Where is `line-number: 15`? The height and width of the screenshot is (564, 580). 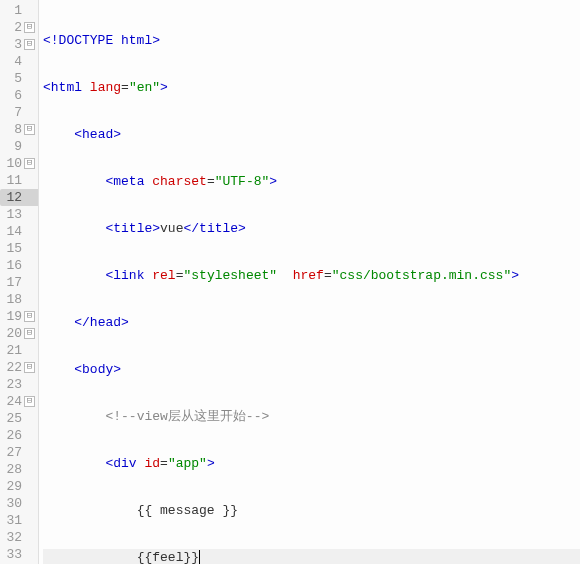 line-number: 15 is located at coordinates (11, 248).